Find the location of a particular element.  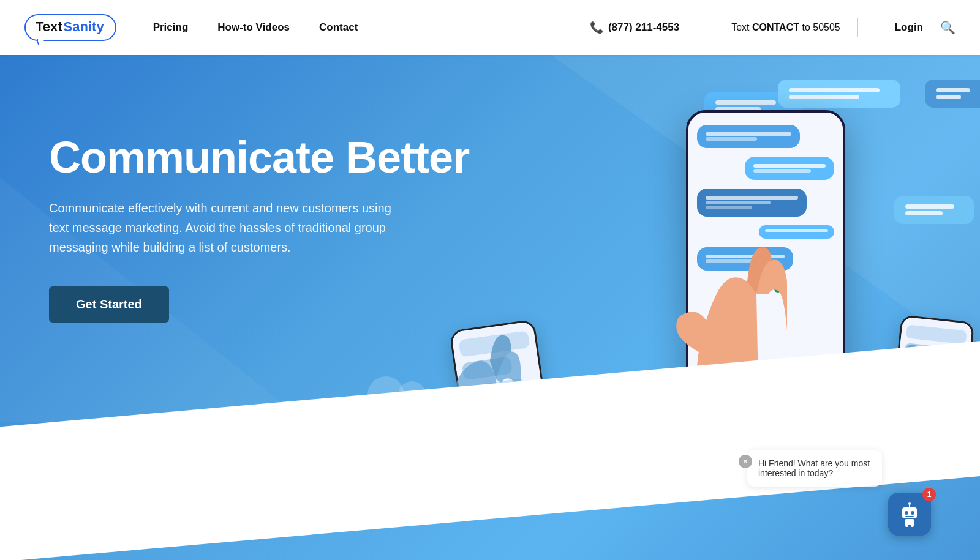

logo-bubble: Text Sanity is located at coordinates (70, 28).